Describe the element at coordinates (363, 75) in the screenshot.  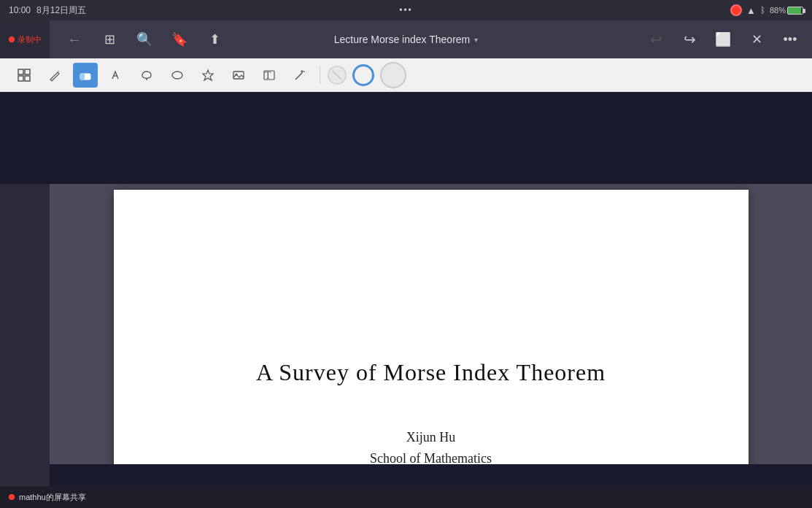
I see `blue-color-button` at that location.